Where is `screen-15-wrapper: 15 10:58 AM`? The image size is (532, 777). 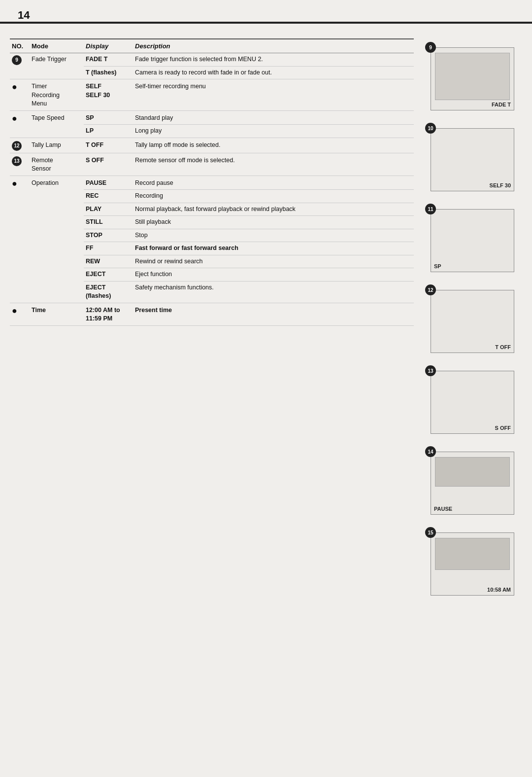 screen-15-wrapper: 15 10:58 AM is located at coordinates (476, 564).